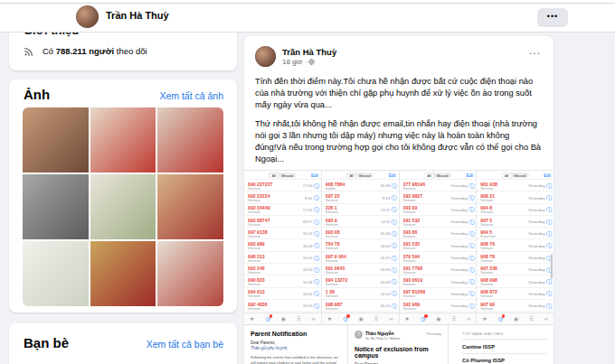  Describe the element at coordinates (438, 246) in the screenshot. I see `missed-call-row: 091 535VietnamYesterdayⓘ` at that location.